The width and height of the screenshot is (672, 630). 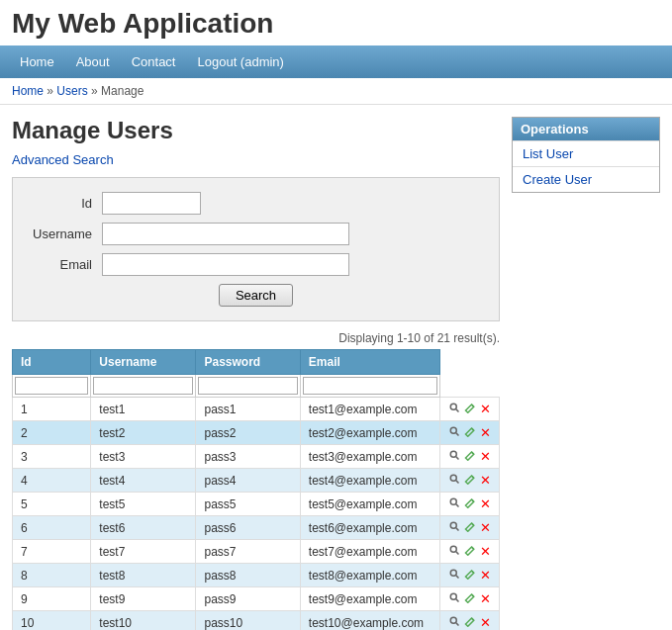 What do you see at coordinates (144, 409) in the screenshot?
I see `cell-username: test1` at bounding box center [144, 409].